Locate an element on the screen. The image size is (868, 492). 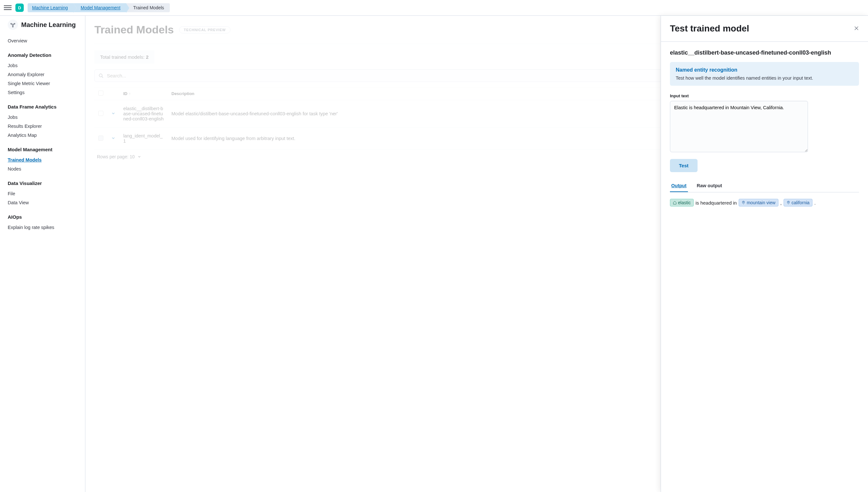
sidebar-group-anomaly: Anomaly Detection is located at coordinates (47, 55).